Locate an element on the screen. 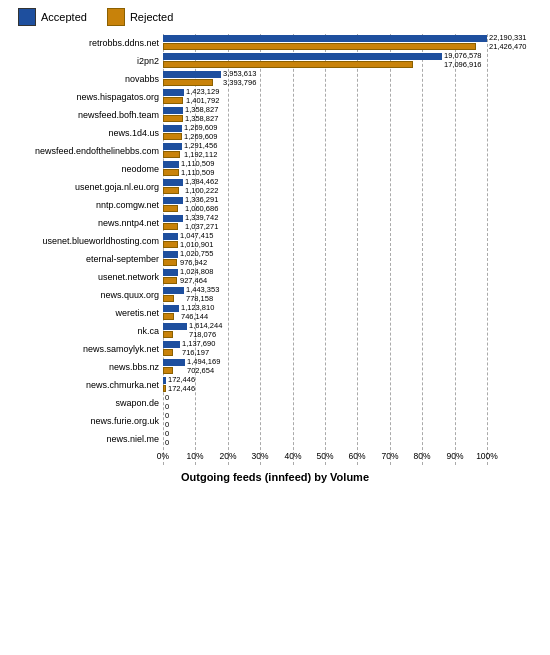 The height and width of the screenshot is (655, 550). row-label: news.1d4.us is located at coordinates (86, 133).